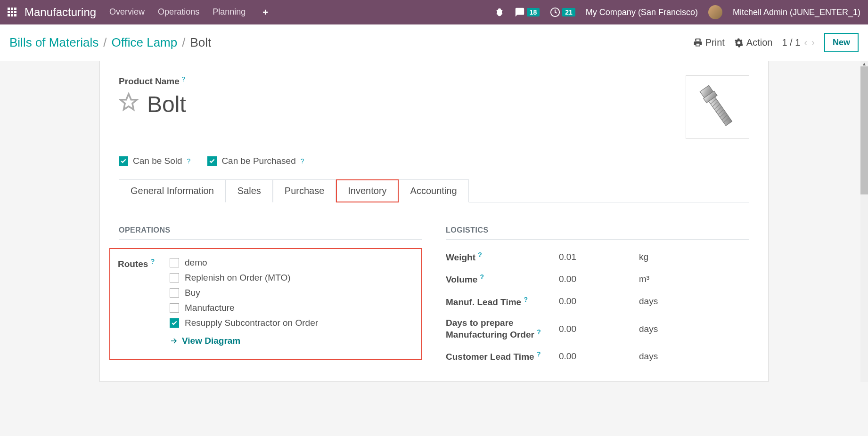  Describe the element at coordinates (864, 130) in the screenshot. I see `scrollbar-thumb` at that location.